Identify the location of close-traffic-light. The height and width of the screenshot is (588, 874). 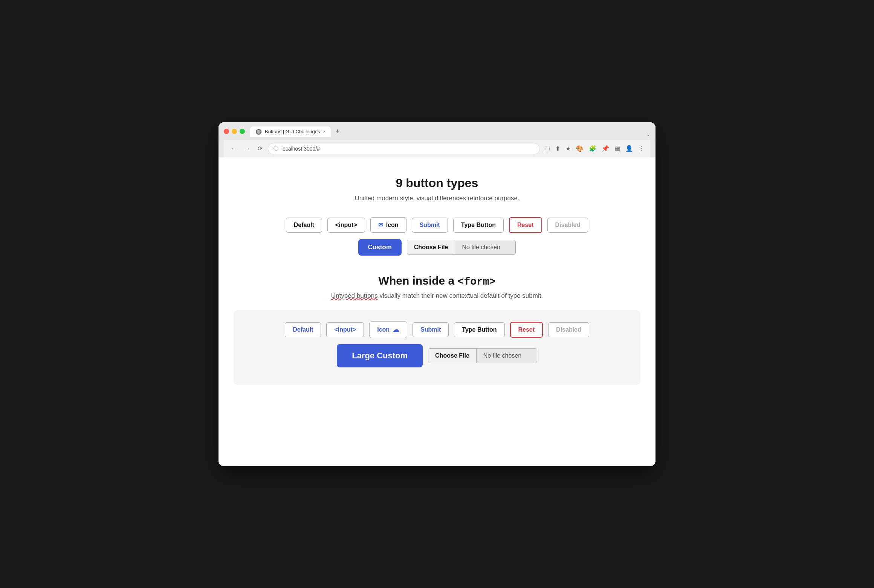
(226, 131).